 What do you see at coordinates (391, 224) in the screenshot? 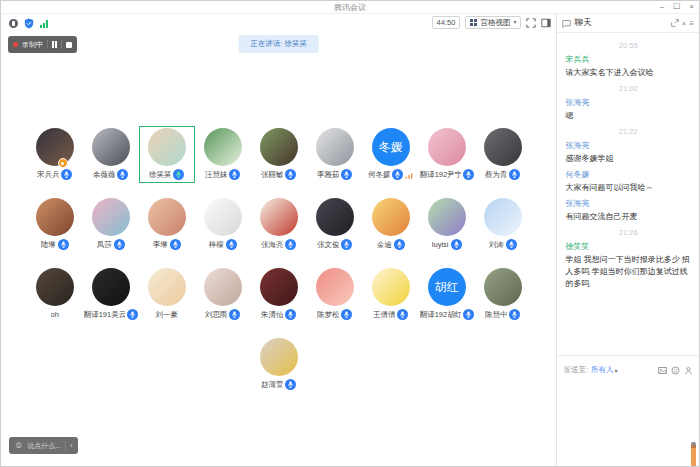
I see `participant-tile: 金迪` at bounding box center [391, 224].